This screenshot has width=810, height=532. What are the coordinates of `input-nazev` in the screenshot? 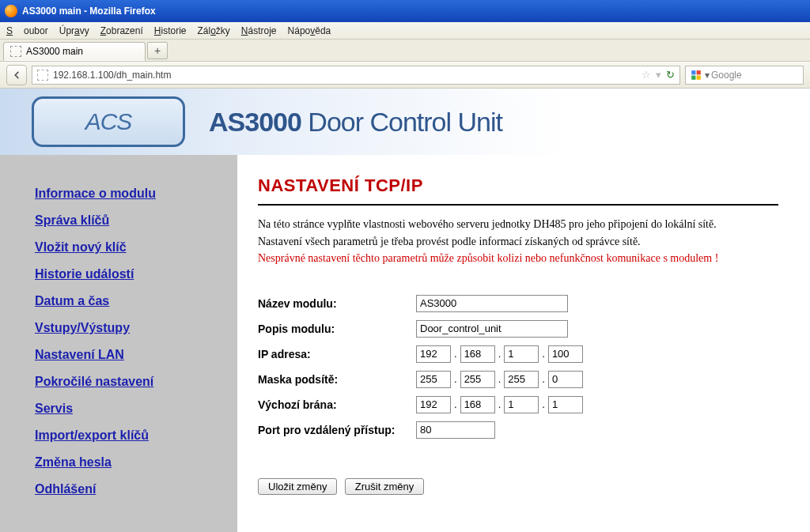 It's located at (492, 304).